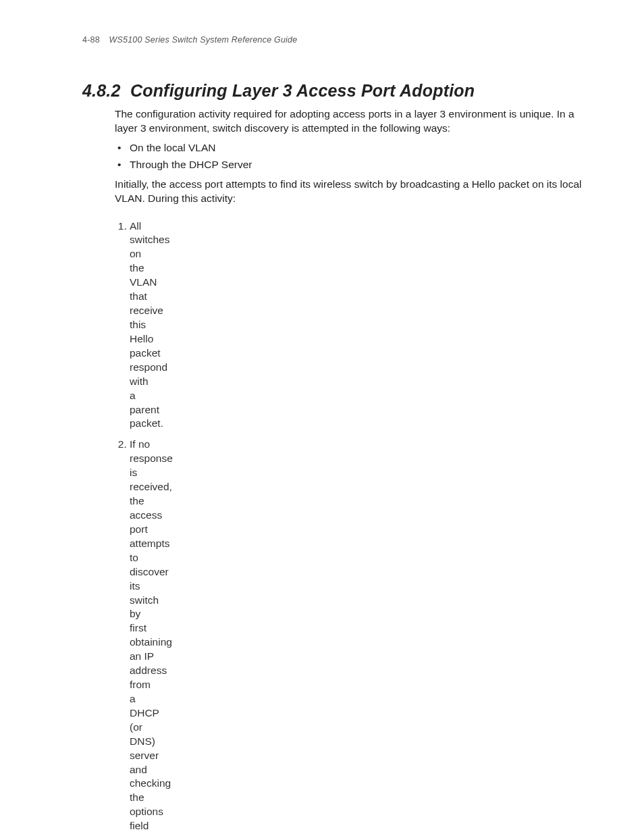 Image resolution: width=644 pixels, height=834 pixels. Describe the element at coordinates (333, 40) in the screenshot. I see `running-header: 4-88 WS5100 Series Switch System Referen…` at that location.